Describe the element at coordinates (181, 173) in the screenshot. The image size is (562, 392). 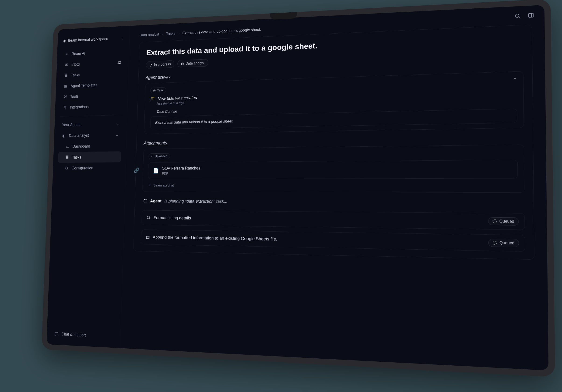
I see `file-type: PDF` at that location.